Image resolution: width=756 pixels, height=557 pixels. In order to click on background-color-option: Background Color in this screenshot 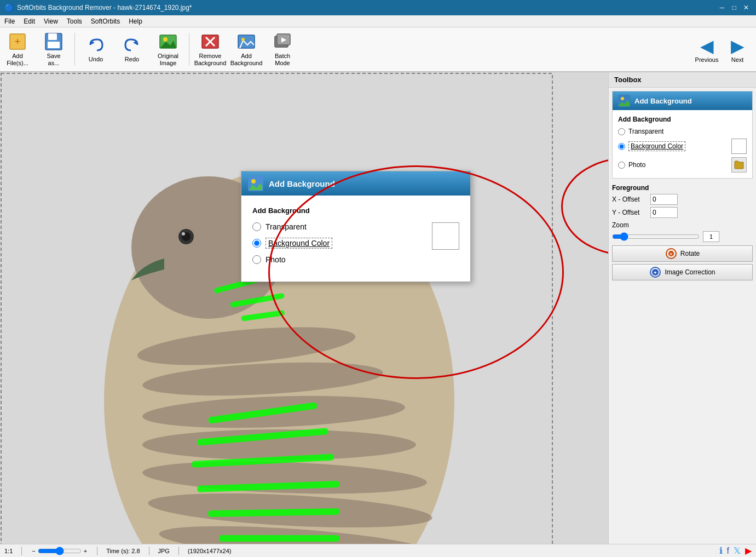, I will do `click(338, 243)`.